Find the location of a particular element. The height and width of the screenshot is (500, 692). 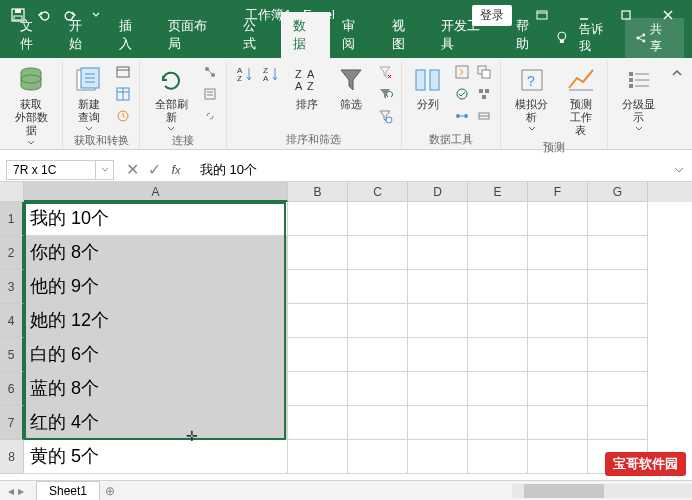

flash-fill-button is located at coordinates (462, 72).